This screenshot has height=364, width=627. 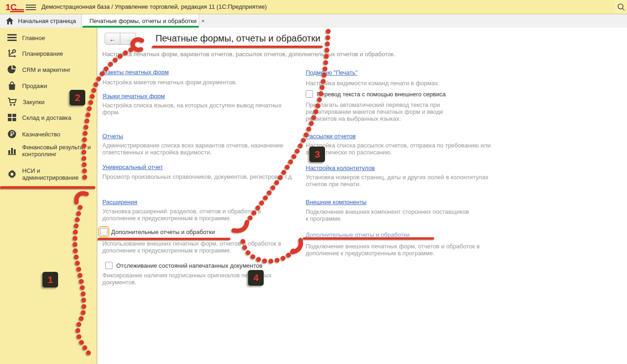 What do you see at coordinates (331, 136) in the screenshot?
I see `link-report-distributions: Рассылки отчетов` at bounding box center [331, 136].